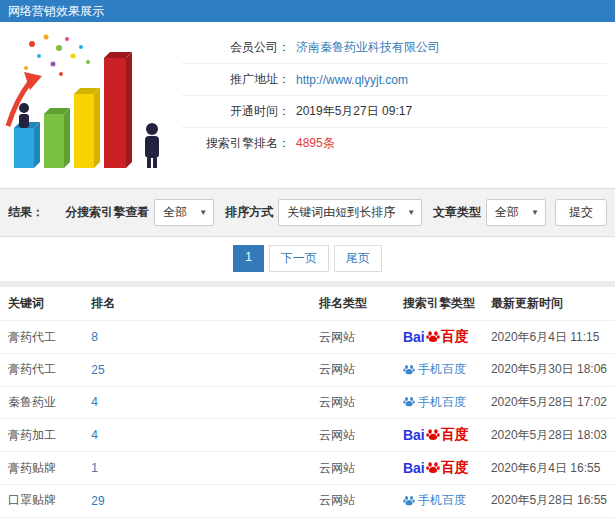 The image size is (615, 520). I want to click on sort-filter-select: 关键词由短到长排序 ▼, so click(350, 212).